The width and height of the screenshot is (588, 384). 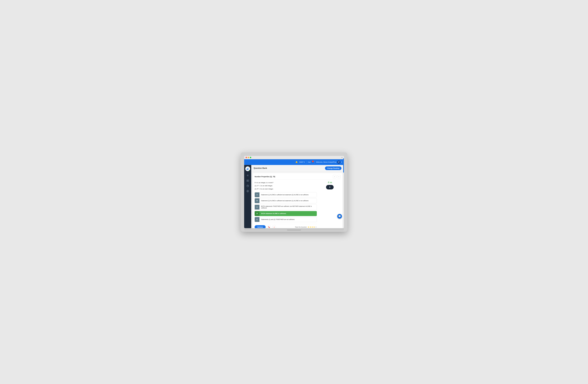 What do you see at coordinates (301, 162) in the screenshot?
I see `gmat-label: GMAT` at bounding box center [301, 162].